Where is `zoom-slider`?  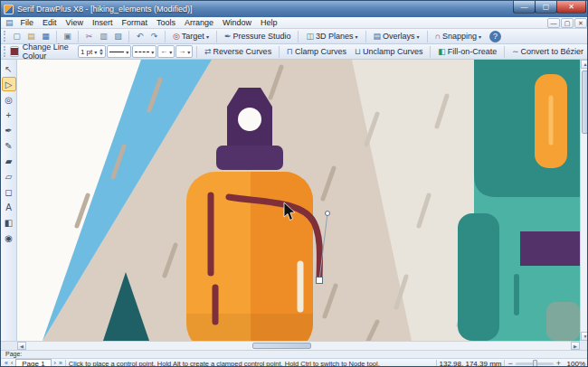
zoom-slider is located at coordinates (535, 363).